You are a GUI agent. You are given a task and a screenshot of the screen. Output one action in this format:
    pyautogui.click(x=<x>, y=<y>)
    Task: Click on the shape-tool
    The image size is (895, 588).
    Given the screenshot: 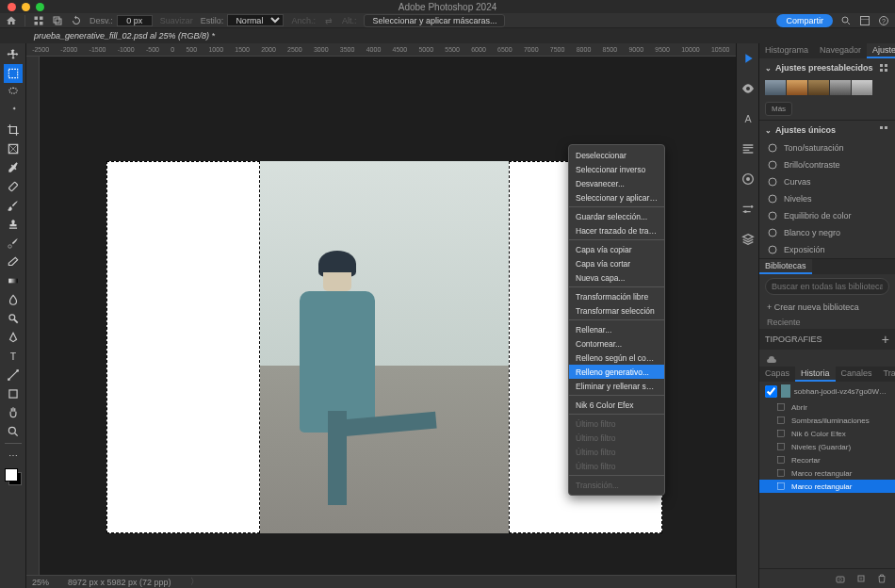 What is the action you would take?
    pyautogui.click(x=13, y=394)
    